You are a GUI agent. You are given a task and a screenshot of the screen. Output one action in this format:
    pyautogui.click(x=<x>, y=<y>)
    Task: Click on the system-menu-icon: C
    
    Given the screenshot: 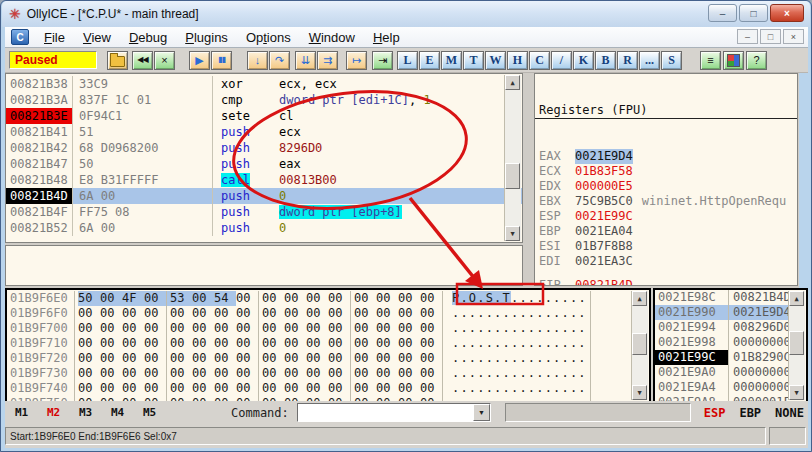 What is the action you would take?
    pyautogui.click(x=20, y=37)
    